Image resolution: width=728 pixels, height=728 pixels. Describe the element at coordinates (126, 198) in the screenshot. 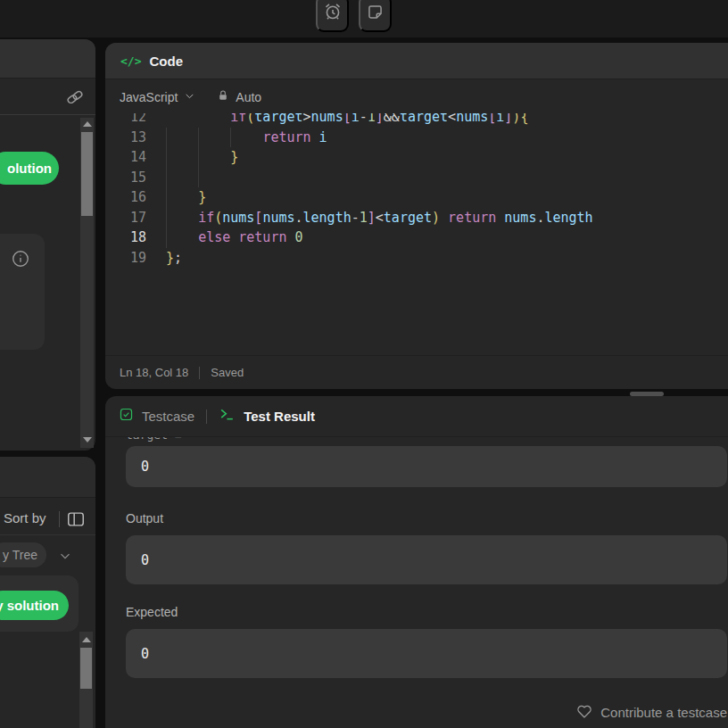

I see `line-number: 16` at that location.